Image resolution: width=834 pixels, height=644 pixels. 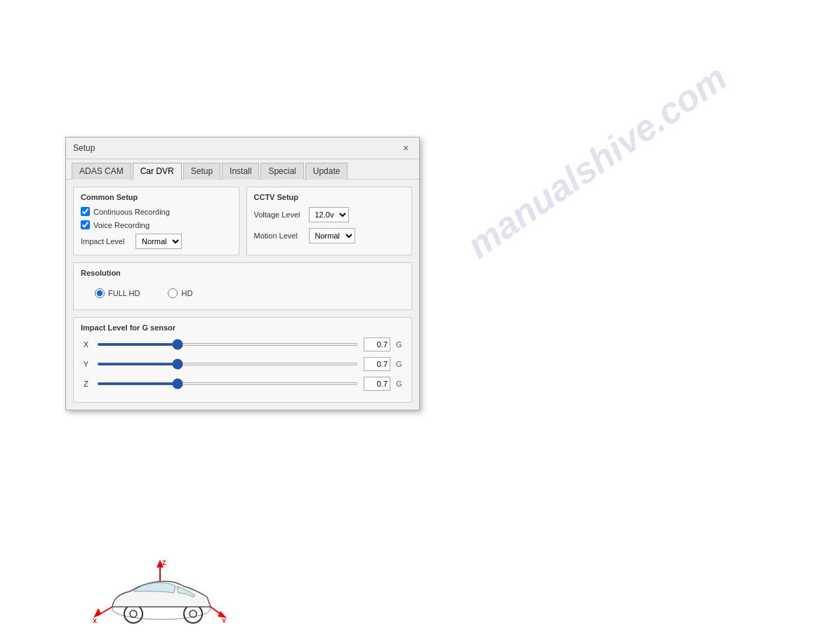 I want to click on tab-special: Special, so click(x=282, y=171).